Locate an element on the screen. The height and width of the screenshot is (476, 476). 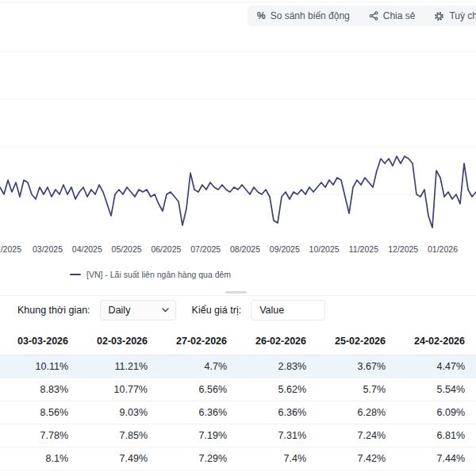
rate-value-cell: 9.03% is located at coordinates (119, 413).